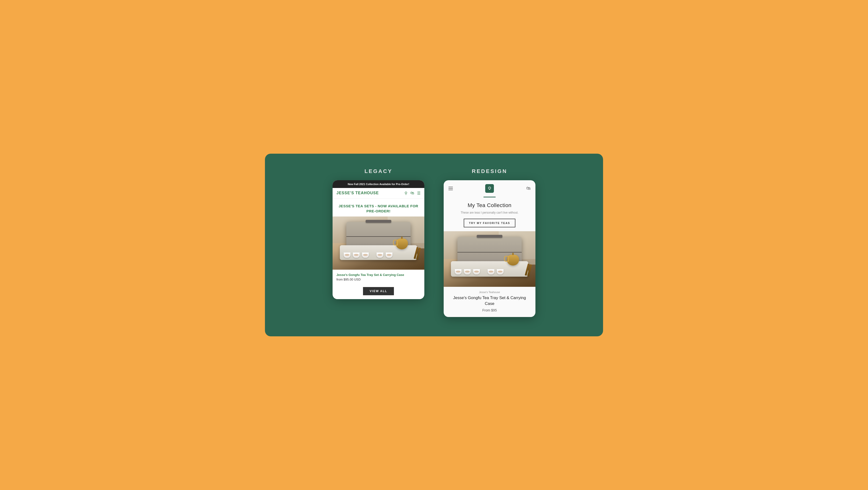 Image resolution: width=868 pixels, height=490 pixels. I want to click on legacy-nav: JESSE'S TEAHOUSE ⚲ 🛍 ☰, so click(378, 193).